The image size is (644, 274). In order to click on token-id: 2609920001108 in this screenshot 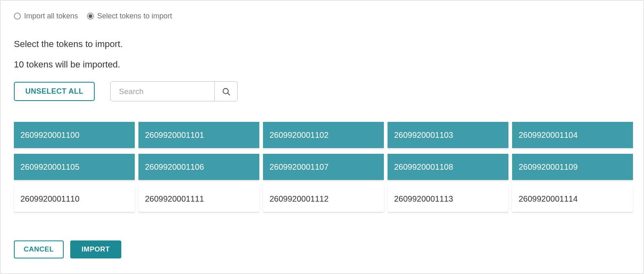, I will do `click(424, 167)`.